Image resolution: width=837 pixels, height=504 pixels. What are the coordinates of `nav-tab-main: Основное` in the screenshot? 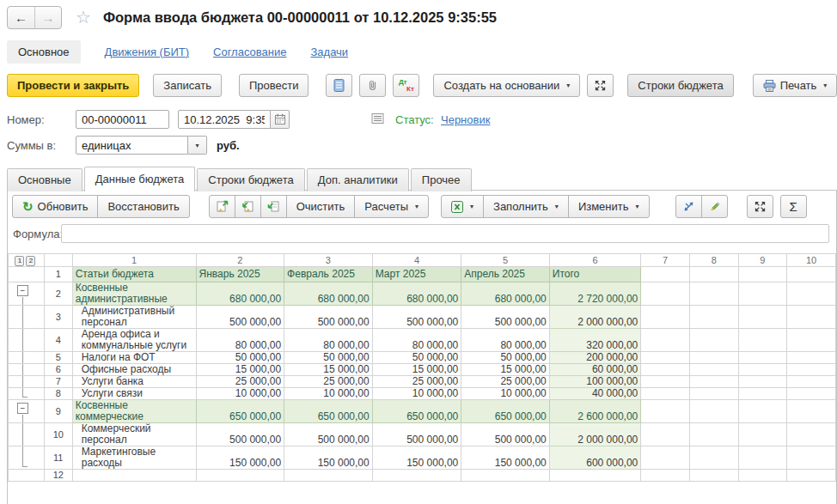 It's located at (44, 52).